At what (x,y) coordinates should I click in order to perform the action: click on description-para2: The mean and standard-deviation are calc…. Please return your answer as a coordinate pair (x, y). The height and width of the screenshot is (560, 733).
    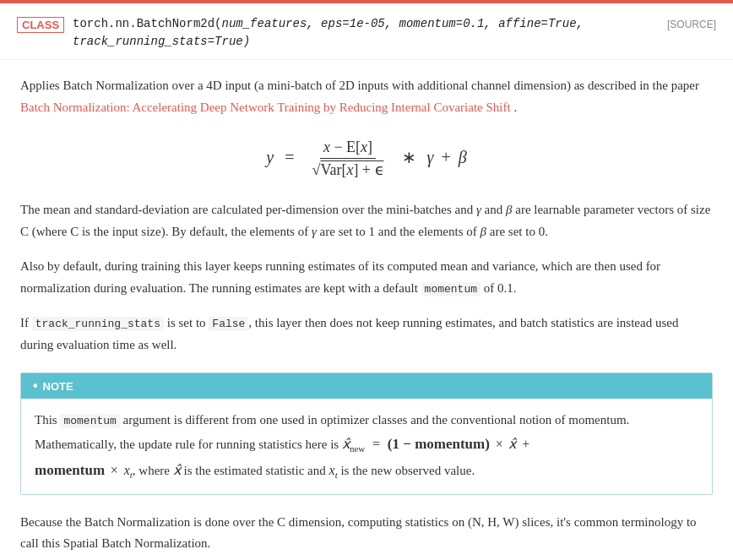
    Looking at the image, I should click on (366, 221).